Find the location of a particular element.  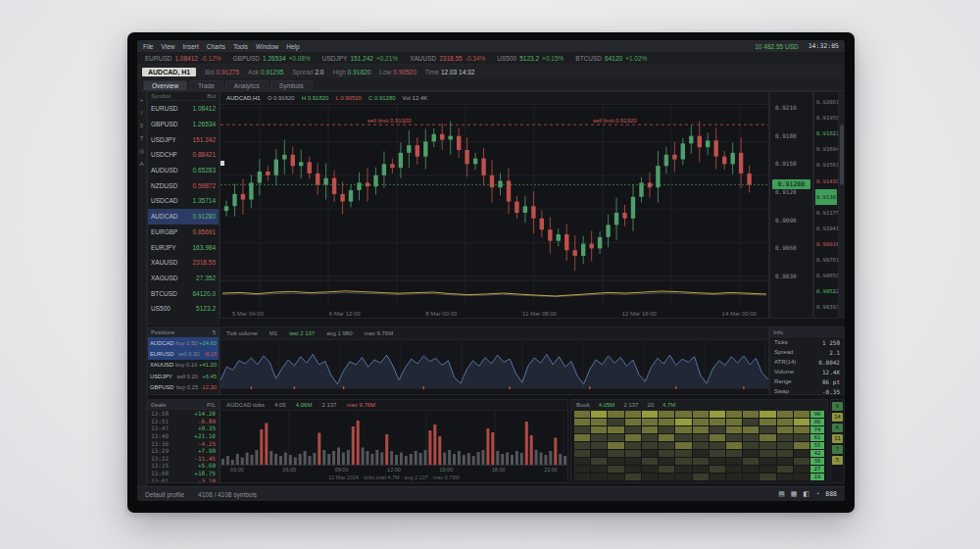

ticker-quote: XAUUSD2318.55-0.34% is located at coordinates (447, 59).